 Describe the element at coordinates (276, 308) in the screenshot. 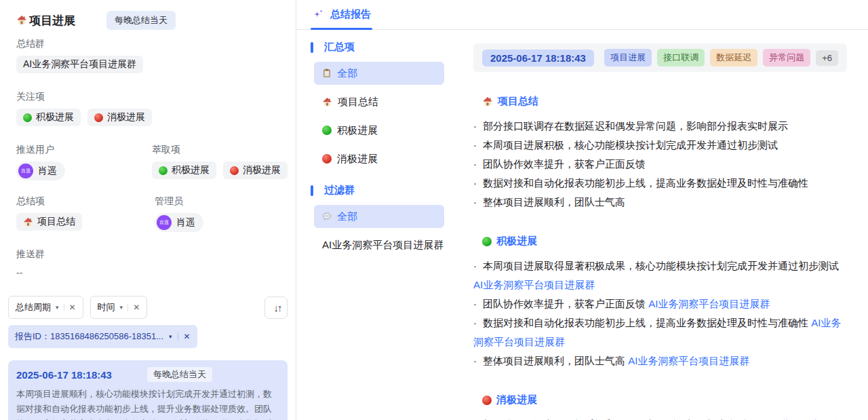

I see `sort-button: ↓↑` at that location.